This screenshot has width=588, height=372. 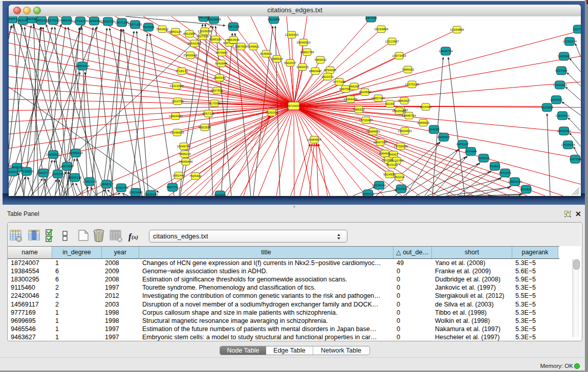 What do you see at coordinates (205, 127) in the screenshot?
I see `svg-text: 5653594` at bounding box center [205, 127].